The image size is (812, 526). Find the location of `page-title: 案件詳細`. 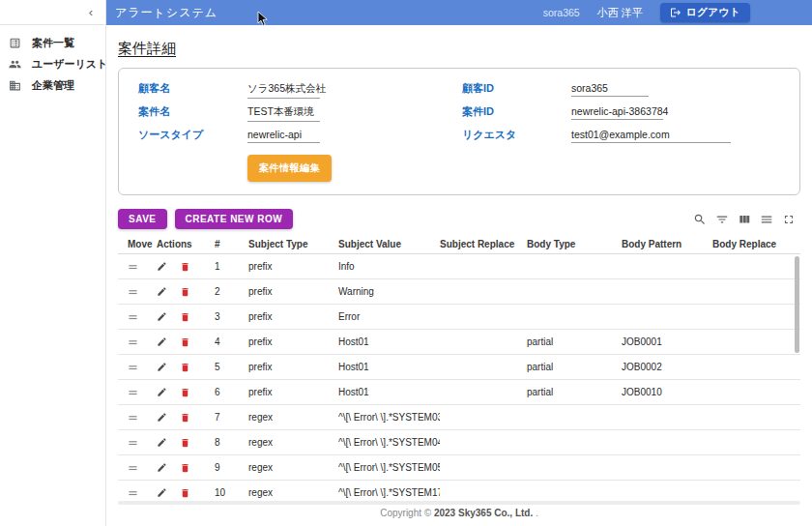

page-title: 案件詳細 is located at coordinates (147, 48).